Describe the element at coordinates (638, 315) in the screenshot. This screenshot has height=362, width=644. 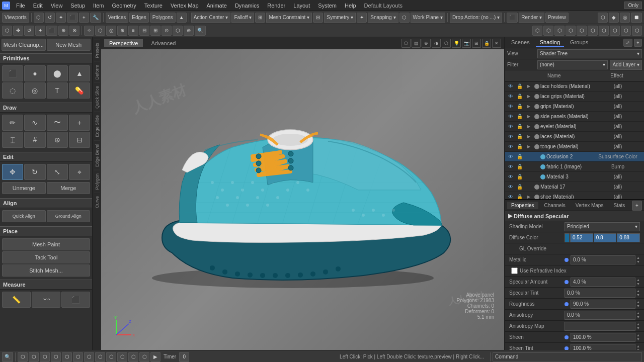
I see `prop-arrows-5: ▲▼` at that location.